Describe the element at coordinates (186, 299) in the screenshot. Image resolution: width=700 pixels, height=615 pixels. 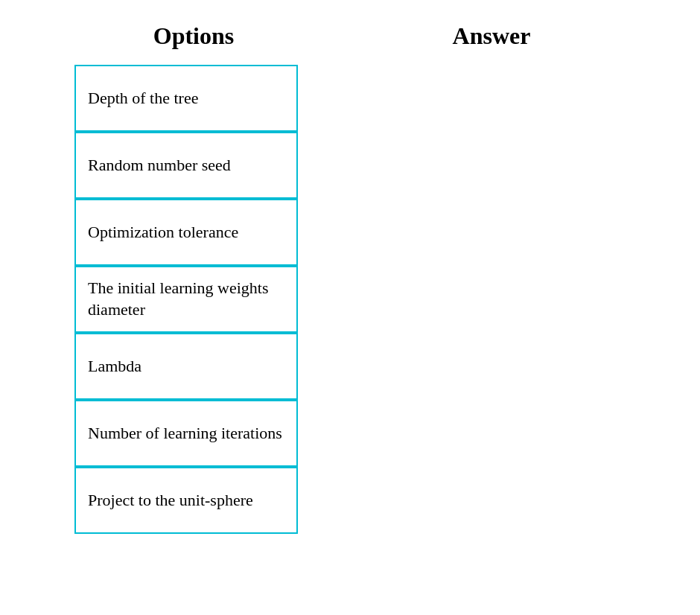
I see `option-text-initial-learning-weights: The initial learning weights diameter` at that location.